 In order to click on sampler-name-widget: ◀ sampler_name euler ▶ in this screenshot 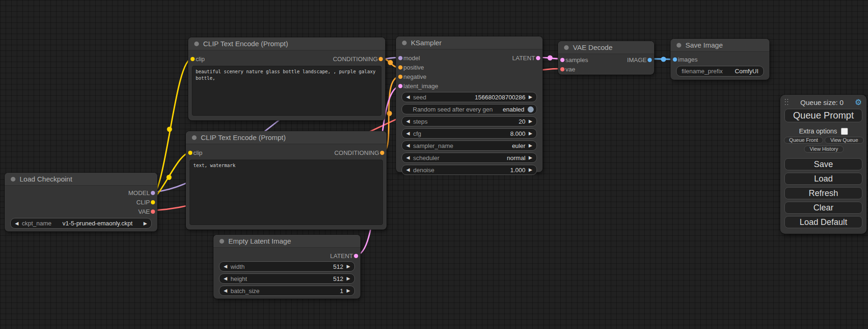, I will do `click(469, 146)`.